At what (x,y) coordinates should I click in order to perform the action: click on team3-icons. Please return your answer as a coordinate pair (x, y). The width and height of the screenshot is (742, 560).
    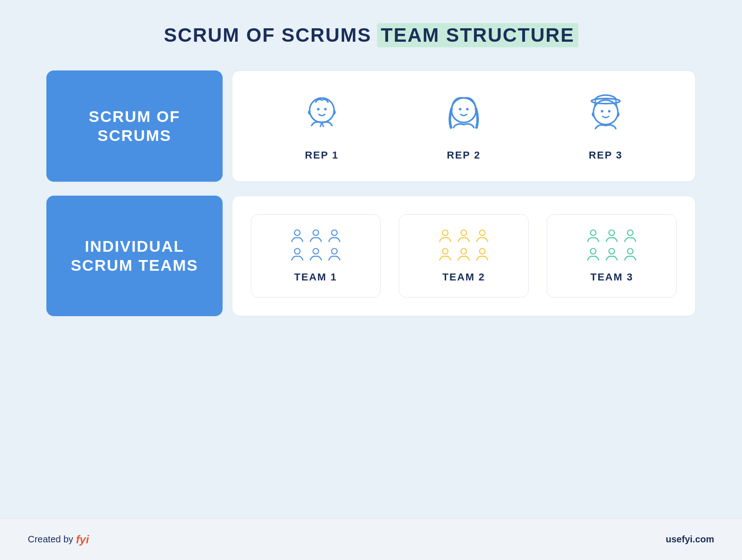
    Looking at the image, I should click on (612, 245).